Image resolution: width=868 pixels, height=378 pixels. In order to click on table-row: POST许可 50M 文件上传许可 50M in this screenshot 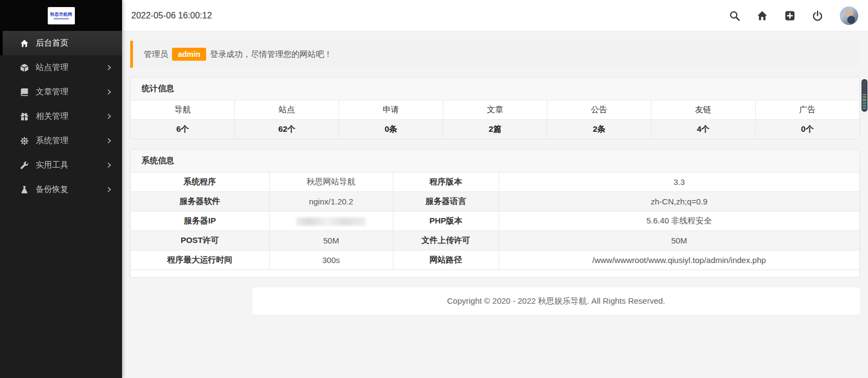, I will do `click(495, 241)`.